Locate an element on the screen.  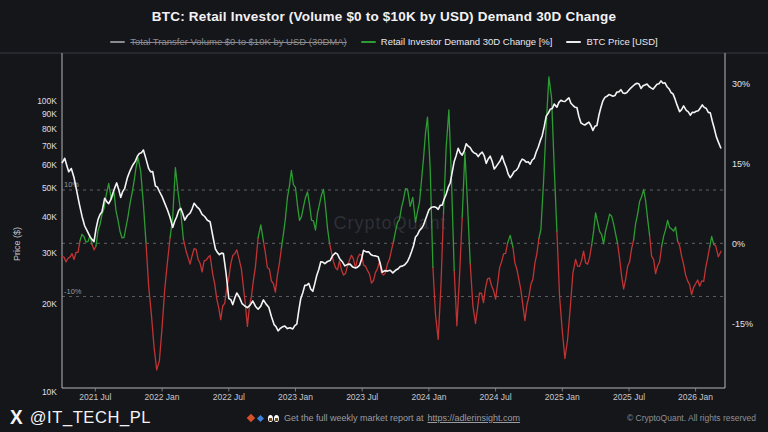
x-twitter-logo-icon: X is located at coordinates (16, 418).